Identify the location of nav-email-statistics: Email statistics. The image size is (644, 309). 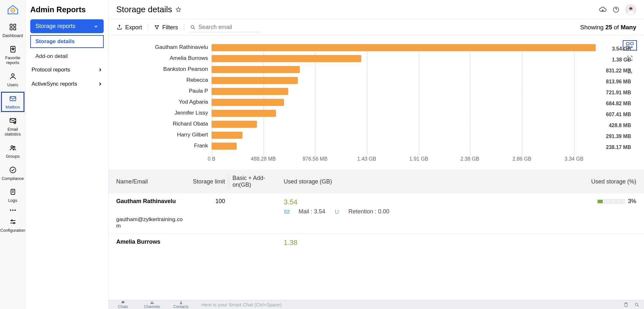
(13, 126).